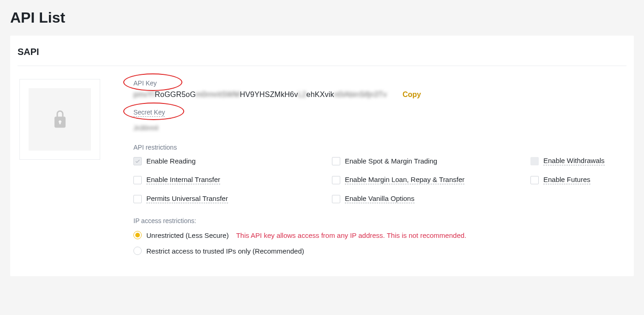 The width and height of the screenshot is (644, 315). What do you see at coordinates (578, 161) in the screenshot?
I see `restriction-checkbox: Enable Withdrawals` at bounding box center [578, 161].